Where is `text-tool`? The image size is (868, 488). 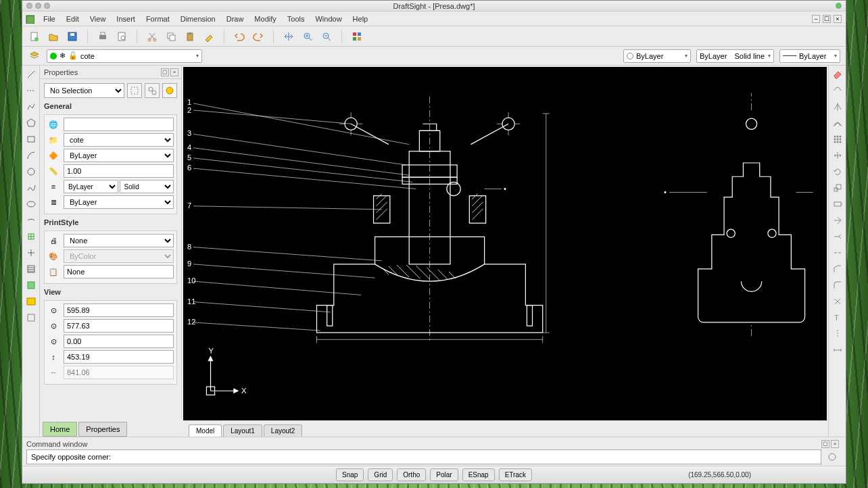
text-tool is located at coordinates (31, 318).